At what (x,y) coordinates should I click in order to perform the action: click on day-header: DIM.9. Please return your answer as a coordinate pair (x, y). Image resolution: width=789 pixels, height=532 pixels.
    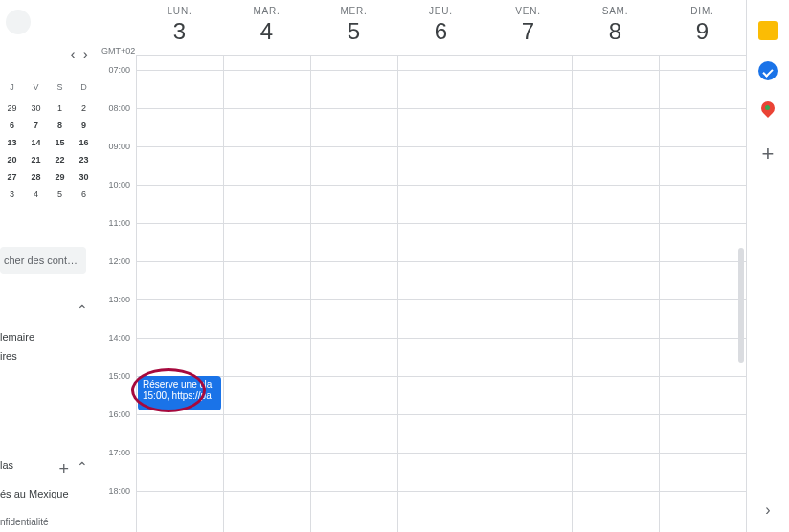
    Looking at the image, I should click on (703, 28).